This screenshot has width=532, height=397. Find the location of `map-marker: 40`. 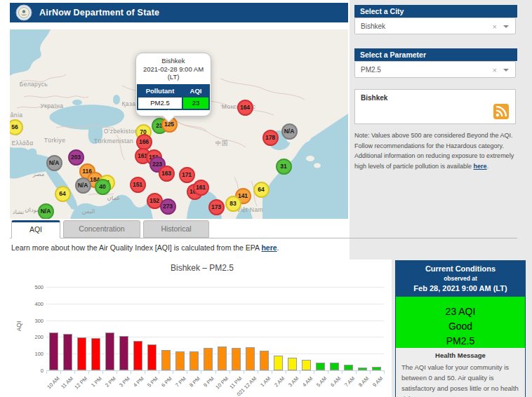

map-marker: 40 is located at coordinates (102, 187).